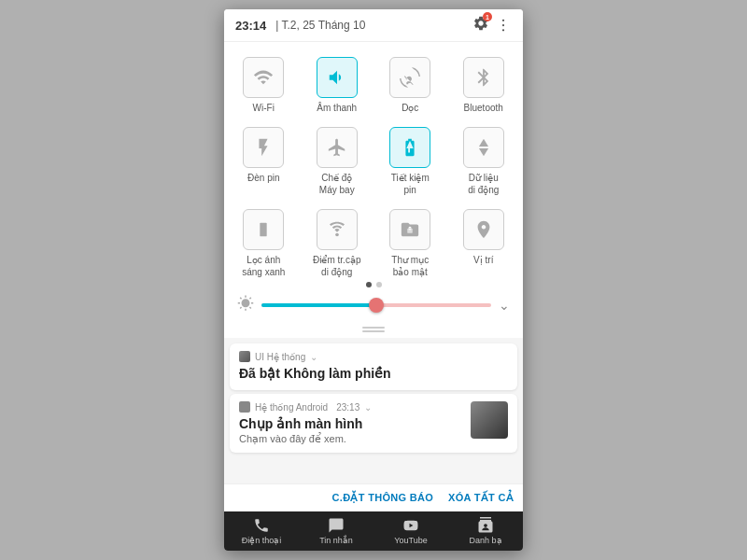 The height and width of the screenshot is (560, 747). I want to click on settings-notifications-button: C.ĐẶT THÔNG BÁO, so click(383, 498).